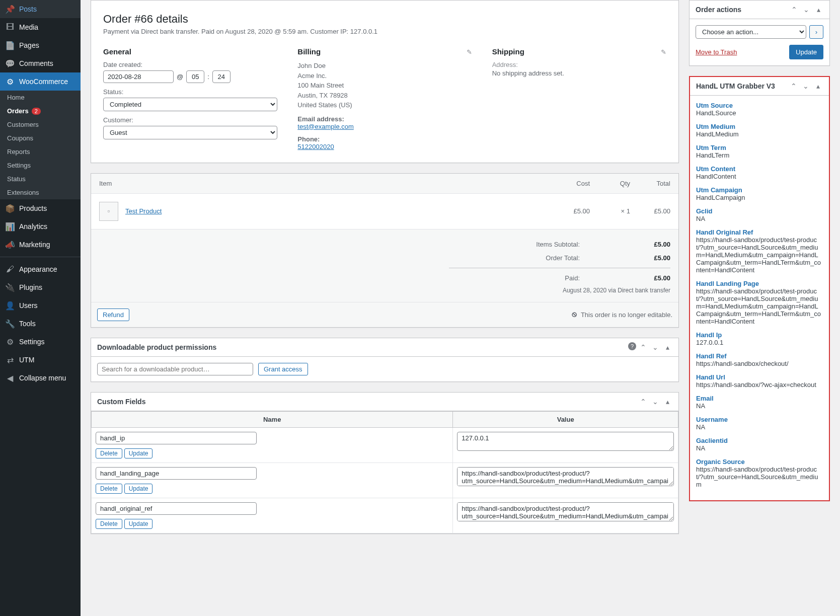 Image resolution: width=840 pixels, height=616 pixels. What do you see at coordinates (663, 52) in the screenshot?
I see `edit-shipping-icon: ✎` at bounding box center [663, 52].